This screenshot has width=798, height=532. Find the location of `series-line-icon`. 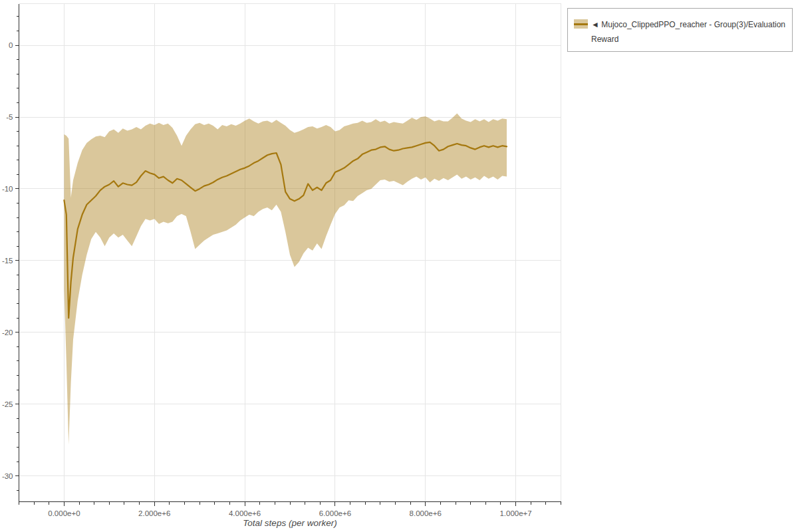

series-line-icon is located at coordinates (581, 24).